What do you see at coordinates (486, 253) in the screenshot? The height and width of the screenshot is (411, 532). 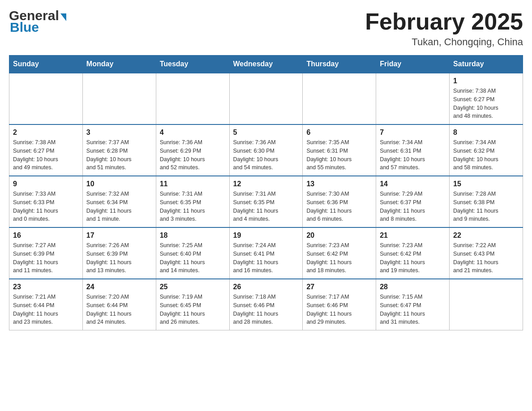 I see `calendar-cell: 22Sunrise: 7:22 AM Sunset: 6:43 PM Dayli…` at bounding box center [486, 253].